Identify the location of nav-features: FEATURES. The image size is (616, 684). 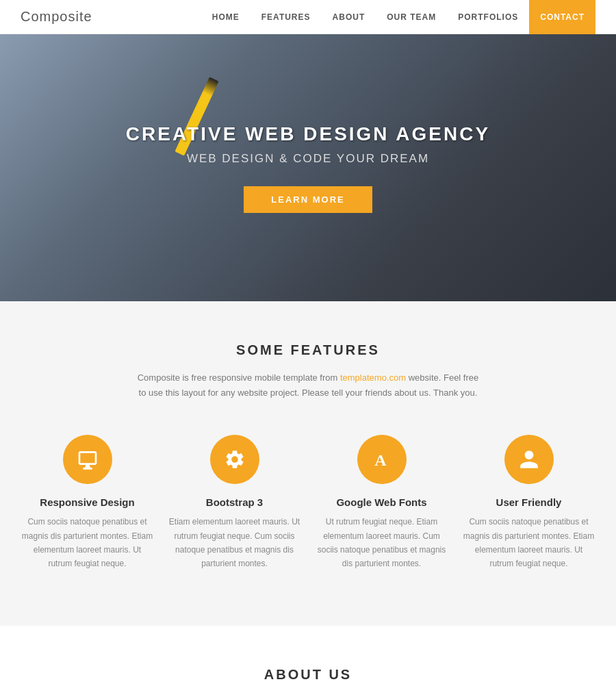
(286, 17).